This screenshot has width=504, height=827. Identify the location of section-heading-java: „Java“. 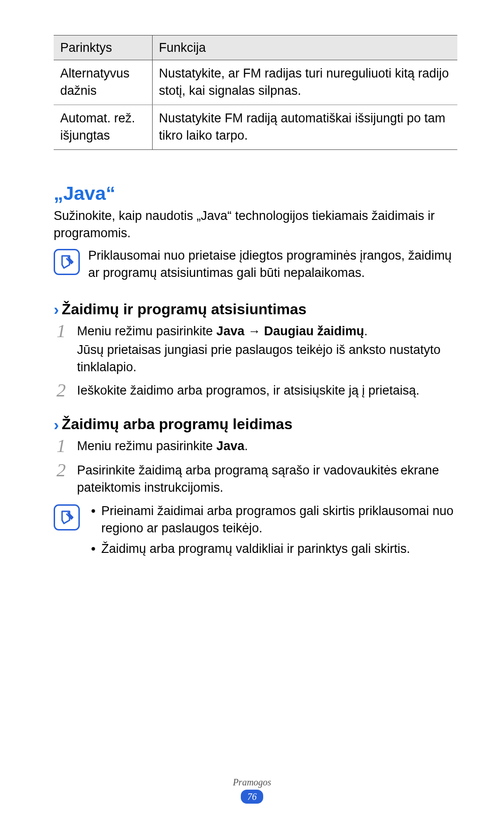
(256, 193).